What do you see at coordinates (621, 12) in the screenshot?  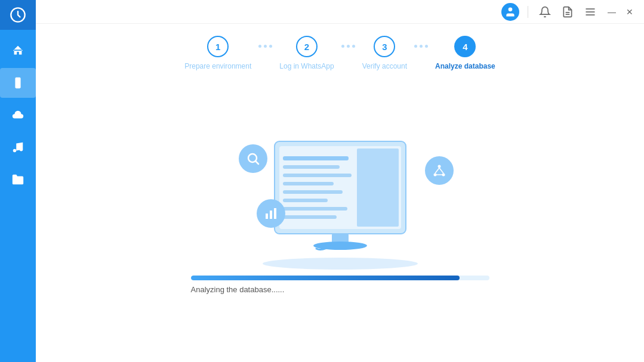 I see `window-controls: — ✕` at bounding box center [621, 12].